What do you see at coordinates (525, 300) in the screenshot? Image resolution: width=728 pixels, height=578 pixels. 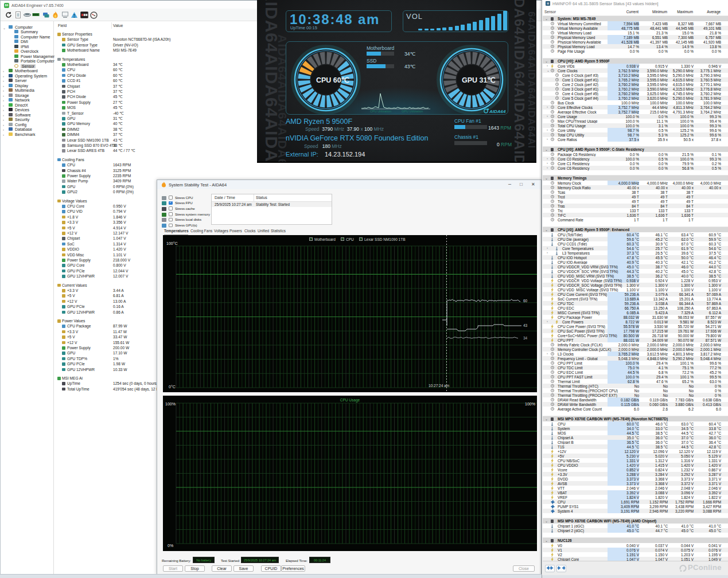 I see `svg-text: 60` at bounding box center [525, 300].